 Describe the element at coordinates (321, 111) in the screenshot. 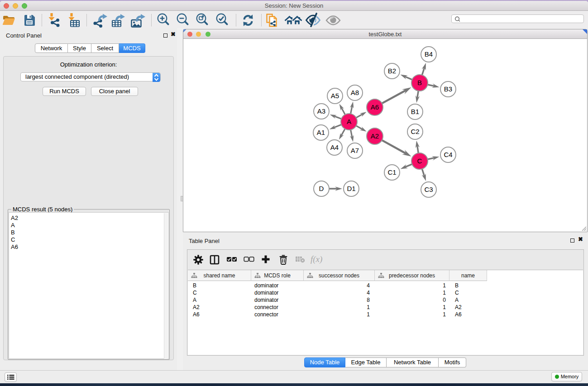

I see `svg-text: A3` at that location.